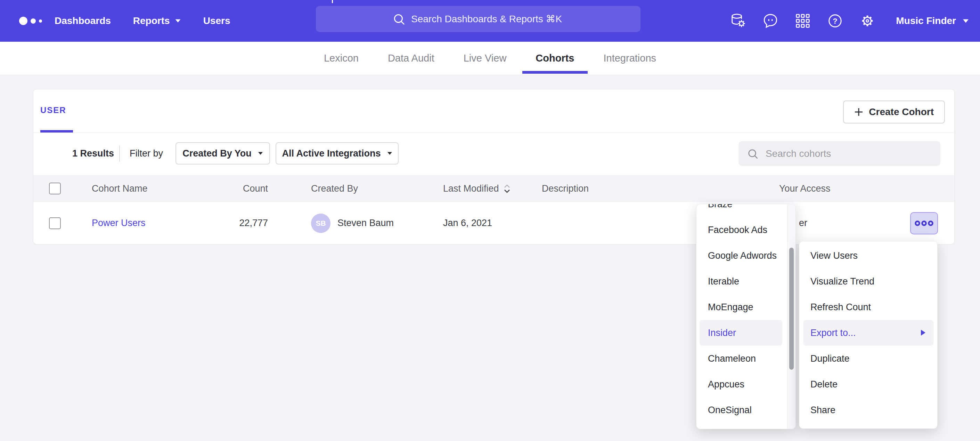 Image resolution: width=980 pixels, height=441 pixels. What do you see at coordinates (217, 21) in the screenshot?
I see `nav-item-users: Users` at bounding box center [217, 21].